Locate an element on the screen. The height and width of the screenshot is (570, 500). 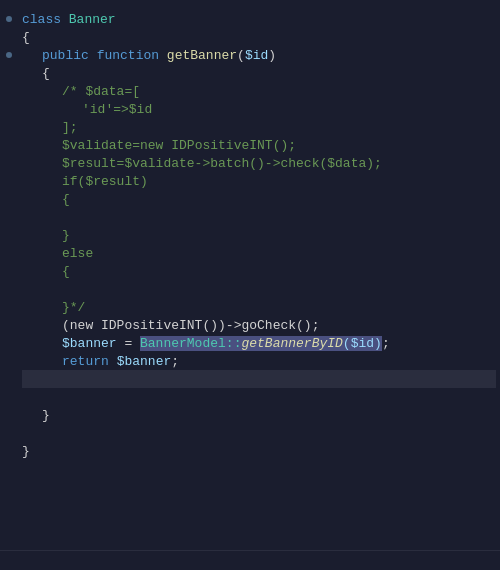
code-token: ) is located at coordinates (272, 56).